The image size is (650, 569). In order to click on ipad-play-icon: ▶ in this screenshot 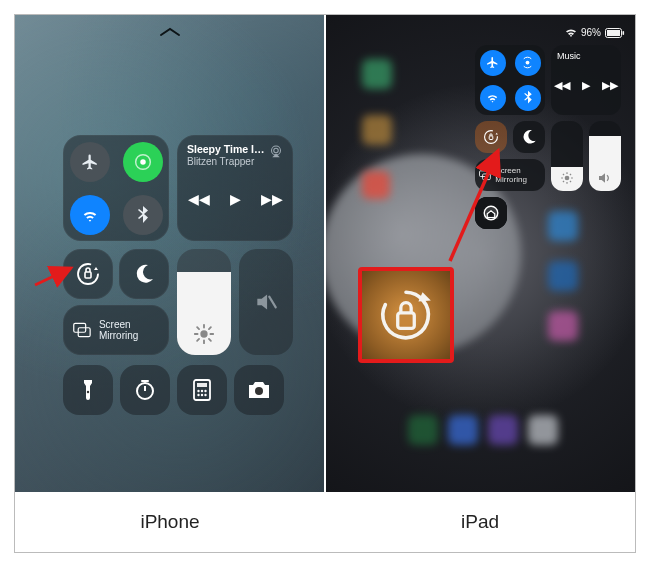, I will do `click(586, 86)`.